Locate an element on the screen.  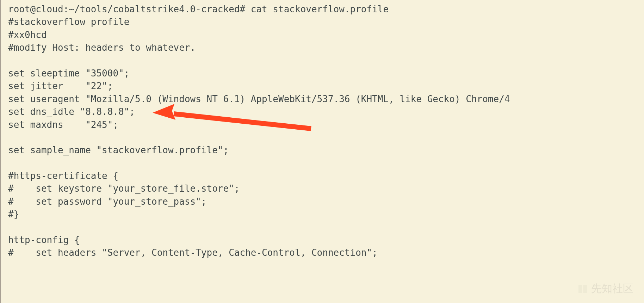
terminal-line: #xx0hcd is located at coordinates (323, 35).